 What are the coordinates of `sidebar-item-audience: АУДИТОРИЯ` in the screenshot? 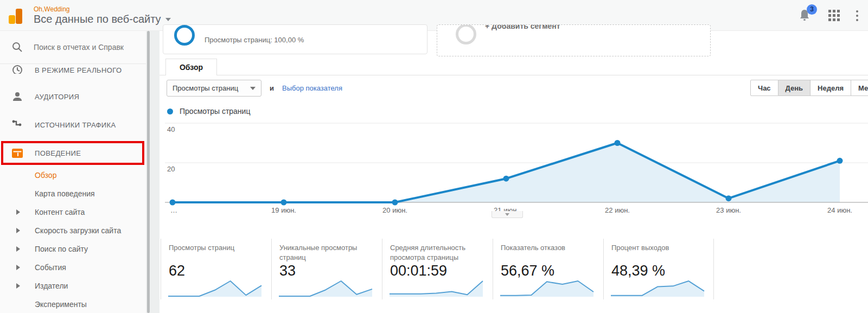 It's located at (73, 97).